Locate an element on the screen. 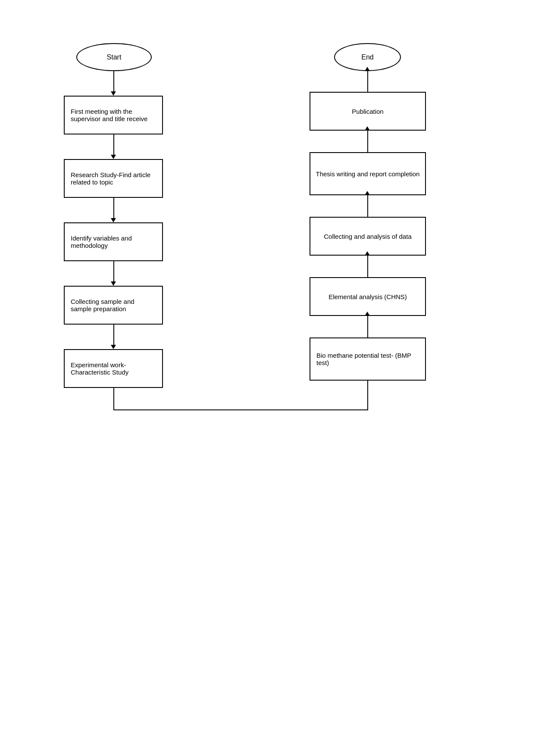  box9: Thesis writing and report completion is located at coordinates (368, 174).